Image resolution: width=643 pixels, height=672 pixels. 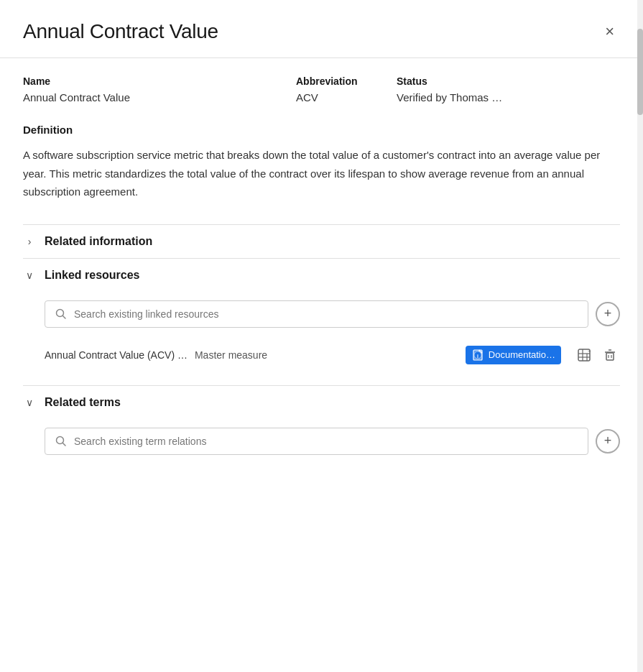 What do you see at coordinates (61, 441) in the screenshot?
I see `related-terms-search-icon` at bounding box center [61, 441].